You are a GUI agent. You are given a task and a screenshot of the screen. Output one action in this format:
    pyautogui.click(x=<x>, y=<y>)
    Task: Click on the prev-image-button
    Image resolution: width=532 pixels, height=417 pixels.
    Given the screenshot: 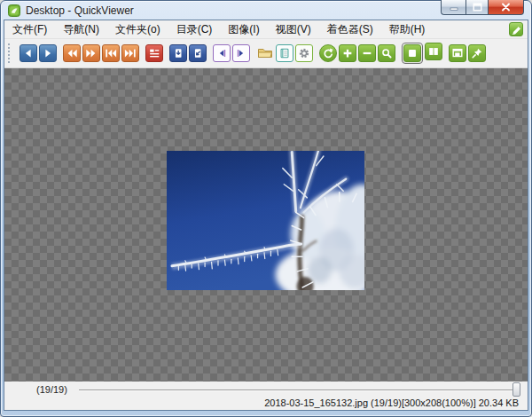 What is the action you would take?
    pyautogui.click(x=28, y=53)
    